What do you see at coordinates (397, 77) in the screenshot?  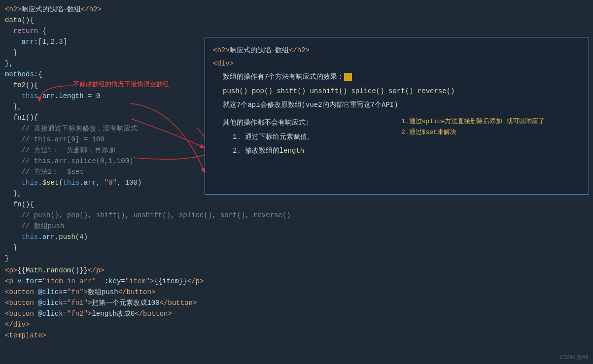 I see `popup-text1: 数组的操作有7个方法有响应式的效果：` at bounding box center [397, 77].